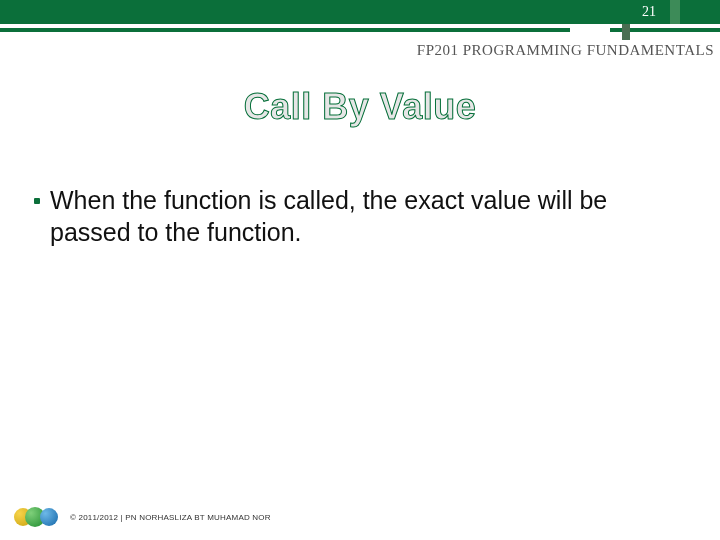 The image size is (720, 540). What do you see at coordinates (365, 216) in the screenshot?
I see `bullet-text: When the function is called, the exact v…` at bounding box center [365, 216].